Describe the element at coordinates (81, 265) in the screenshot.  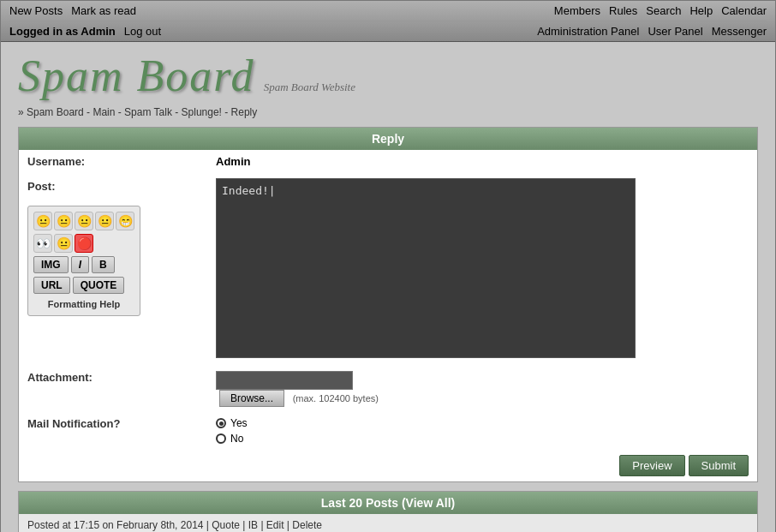
I see `italic-button: I` at that location.